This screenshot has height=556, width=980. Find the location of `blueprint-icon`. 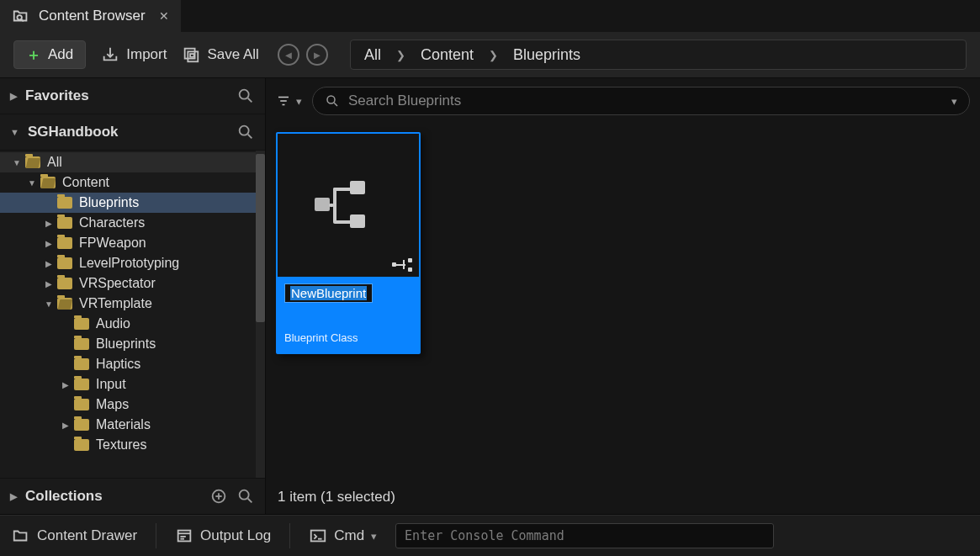

blueprint-icon is located at coordinates (348, 205).